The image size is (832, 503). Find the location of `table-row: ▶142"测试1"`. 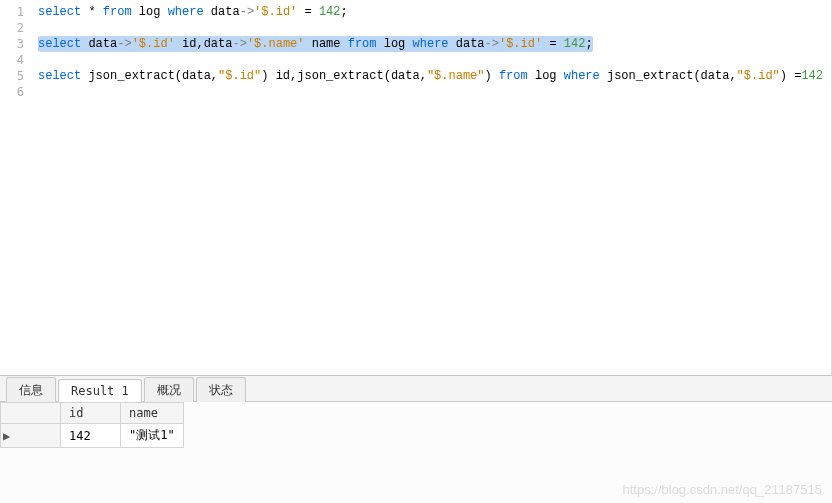

table-row: ▶142"测试1" is located at coordinates (92, 436).